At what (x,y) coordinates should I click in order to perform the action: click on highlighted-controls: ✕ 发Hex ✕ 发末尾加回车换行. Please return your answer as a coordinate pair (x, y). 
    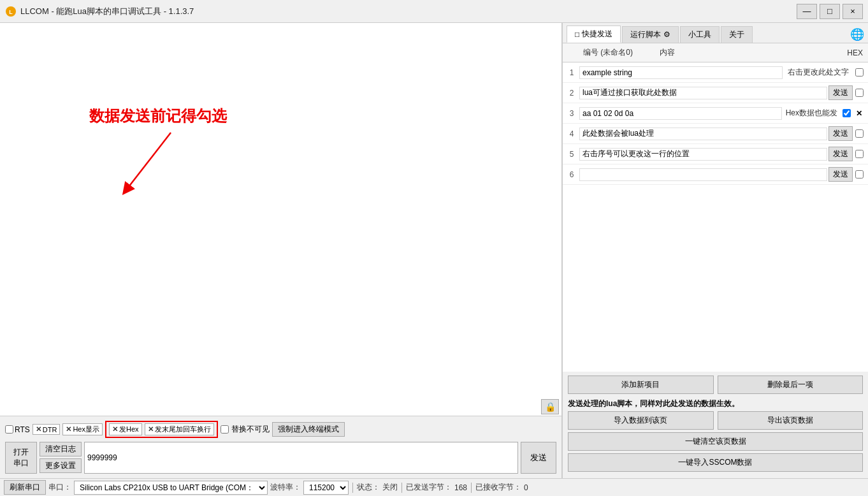
    Looking at the image, I should click on (162, 430).